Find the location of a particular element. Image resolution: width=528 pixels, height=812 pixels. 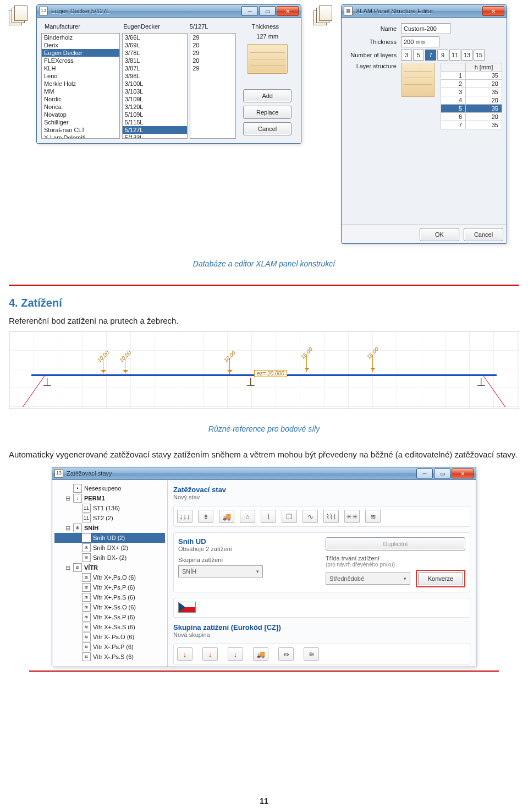

segment: 15 is located at coordinates (479, 55).